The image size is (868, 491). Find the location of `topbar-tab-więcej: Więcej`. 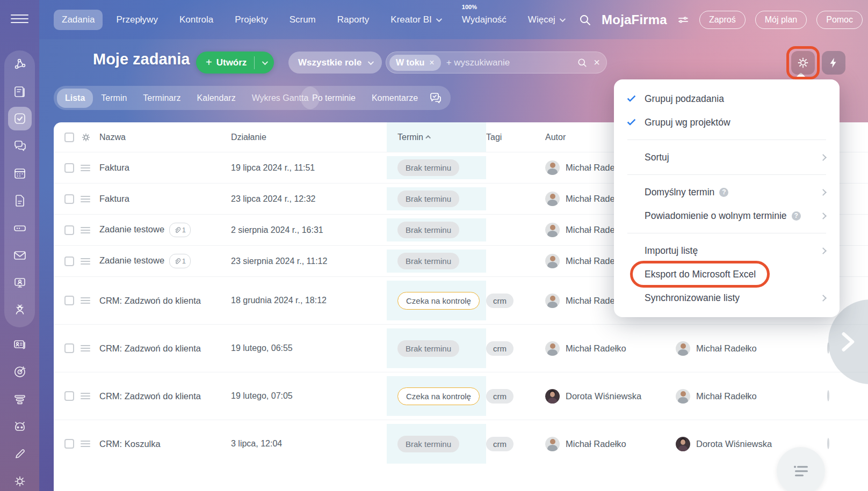

topbar-tab-więcej: Więcej is located at coordinates (546, 20).